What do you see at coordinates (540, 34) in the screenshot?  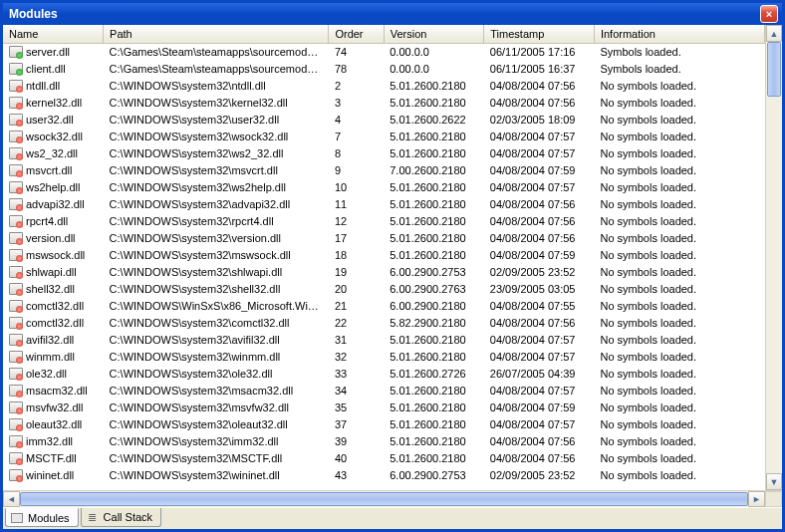 I see `col-header-timestamp: Timestamp` at bounding box center [540, 34].